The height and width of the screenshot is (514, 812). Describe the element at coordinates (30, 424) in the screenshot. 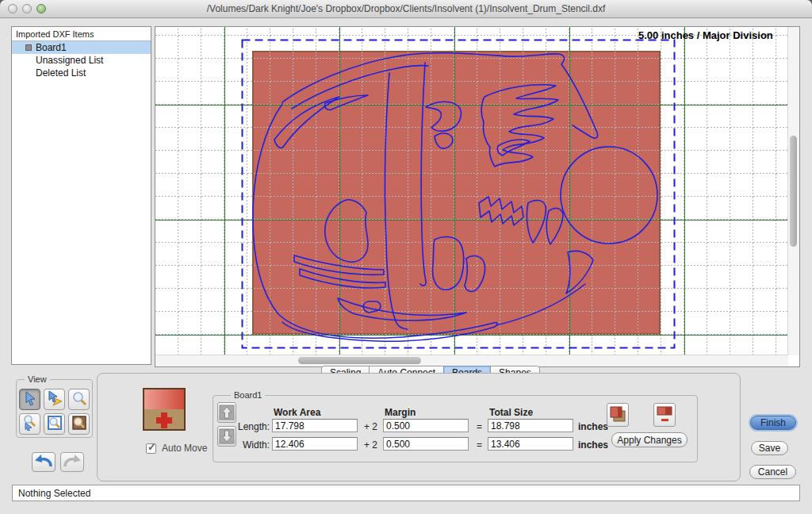

I see `zoom-select-tool-button` at that location.